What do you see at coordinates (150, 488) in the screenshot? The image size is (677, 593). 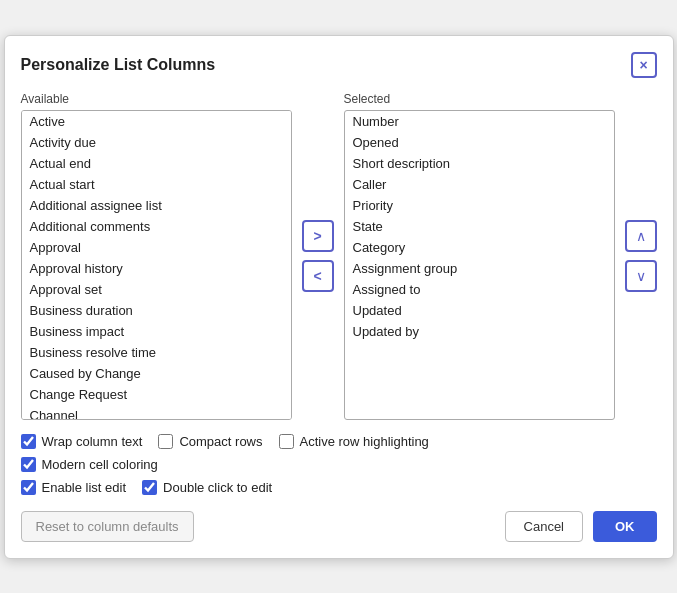 I see `double-click-to-edit-checkbox` at bounding box center [150, 488].